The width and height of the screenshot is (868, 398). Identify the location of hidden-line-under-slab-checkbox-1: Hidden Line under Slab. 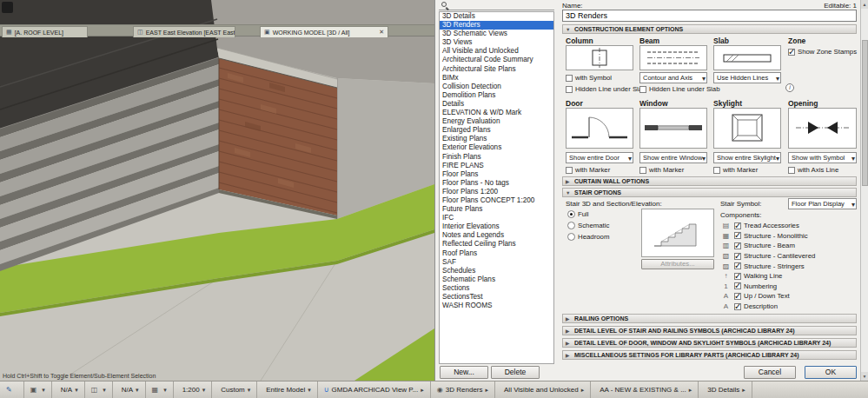
(606, 89).